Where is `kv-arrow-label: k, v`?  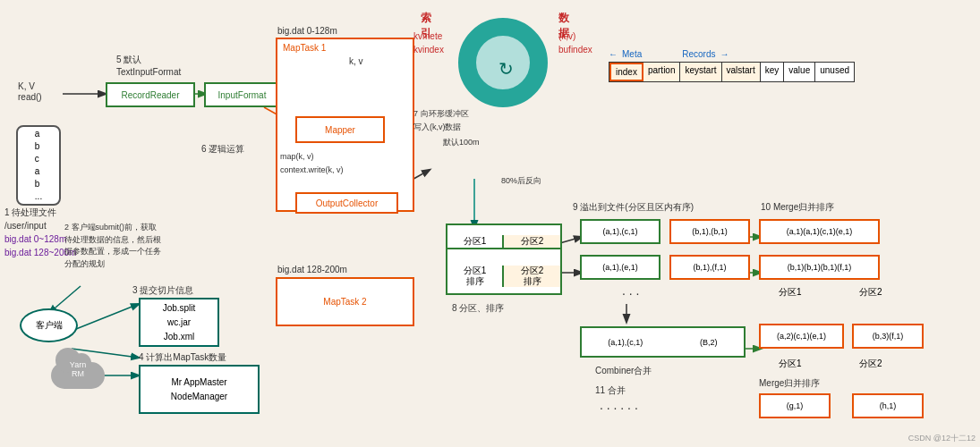 kv-arrow-label: k, v is located at coordinates (356, 61).